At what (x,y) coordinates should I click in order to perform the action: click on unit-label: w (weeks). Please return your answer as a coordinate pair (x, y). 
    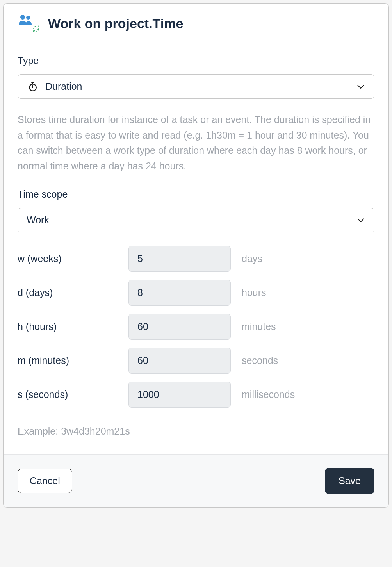
    Looking at the image, I should click on (73, 259).